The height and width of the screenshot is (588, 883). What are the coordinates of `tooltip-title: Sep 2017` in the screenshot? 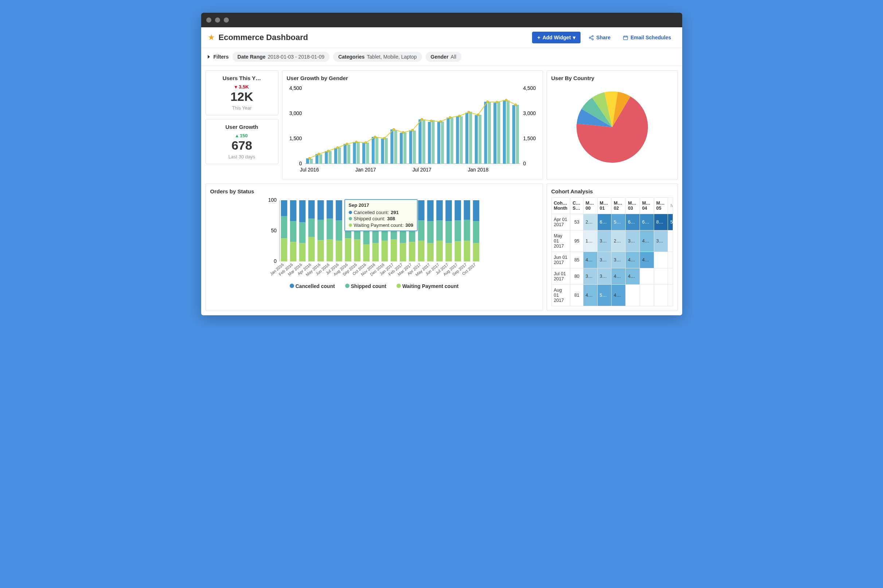 It's located at (381, 206).